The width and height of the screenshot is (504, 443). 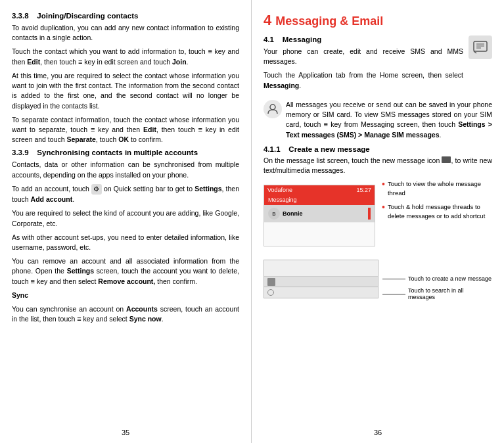 What do you see at coordinates (126, 170) in the screenshot?
I see `para-339-1: Contacts, data or other information can …` at bounding box center [126, 170].